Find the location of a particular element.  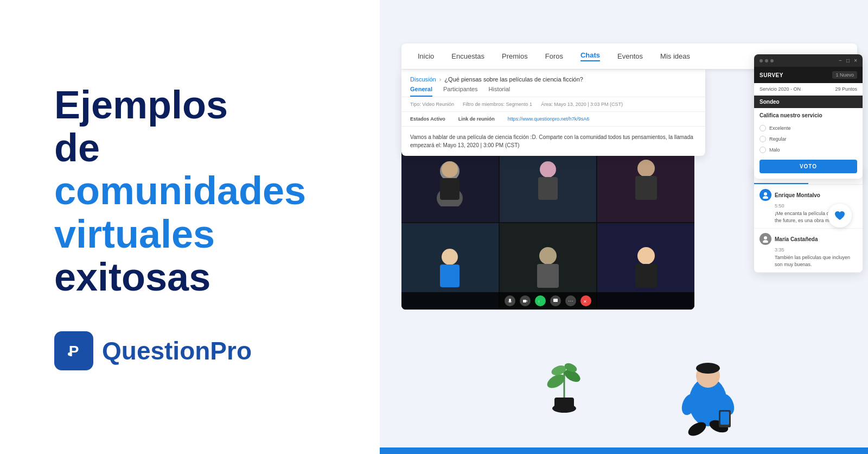

link-label: Link de reunión is located at coordinates (476, 119).